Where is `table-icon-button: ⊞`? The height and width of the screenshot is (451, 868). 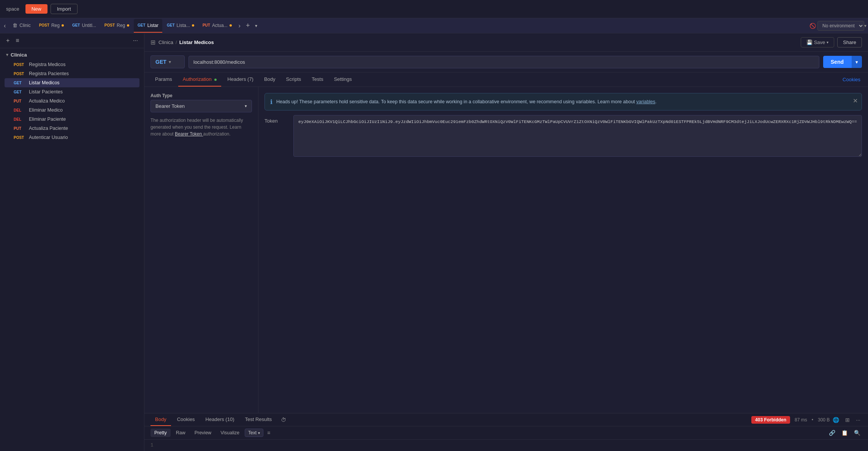
table-icon-button: ⊞ is located at coordinates (847, 420).